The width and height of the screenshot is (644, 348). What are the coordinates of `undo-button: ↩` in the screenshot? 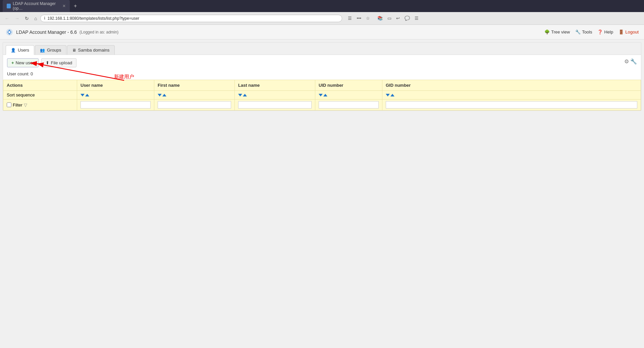 It's located at (398, 18).